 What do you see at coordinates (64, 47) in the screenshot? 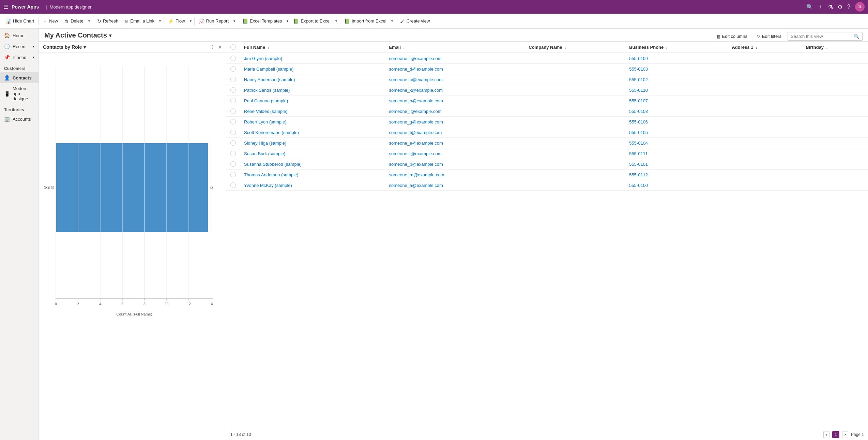
I see `chart-title: Contacts by Role ▾` at bounding box center [64, 47].